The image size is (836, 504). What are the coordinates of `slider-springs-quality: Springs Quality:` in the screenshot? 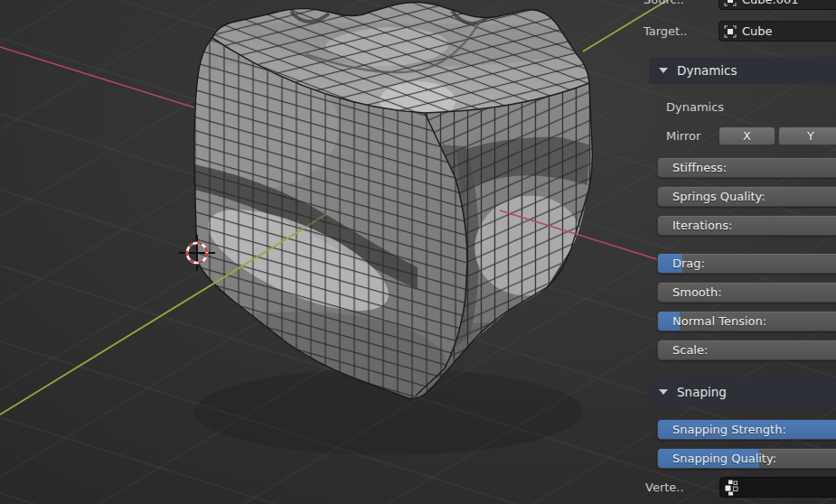 It's located at (747, 197).